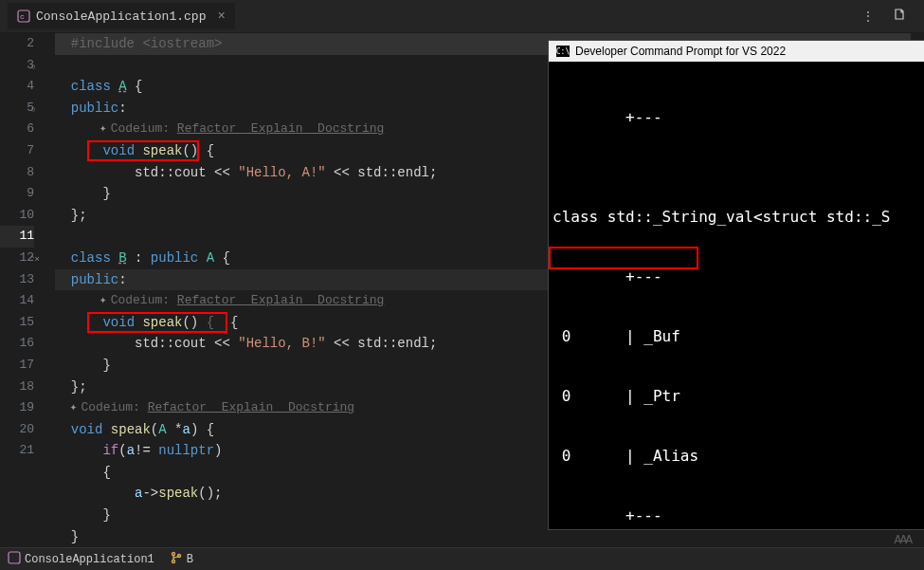  I want to click on line-number: 18, so click(17, 387).